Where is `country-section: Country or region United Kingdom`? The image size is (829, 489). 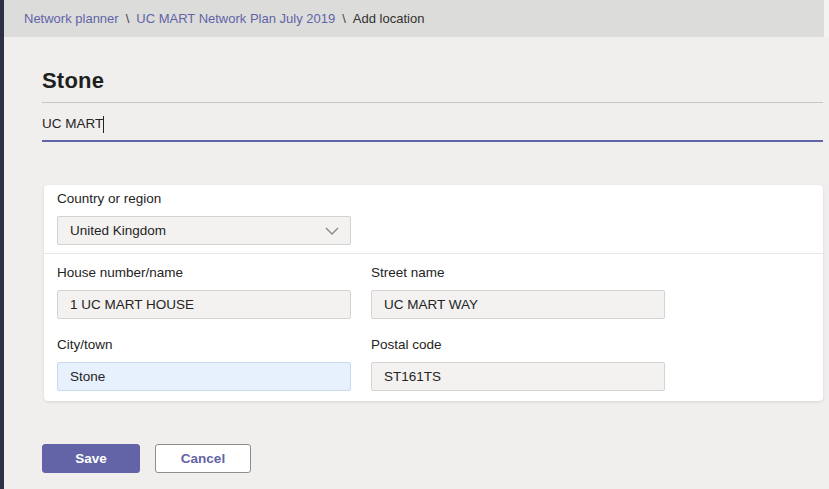 country-section: Country or region United Kingdom is located at coordinates (434, 219).